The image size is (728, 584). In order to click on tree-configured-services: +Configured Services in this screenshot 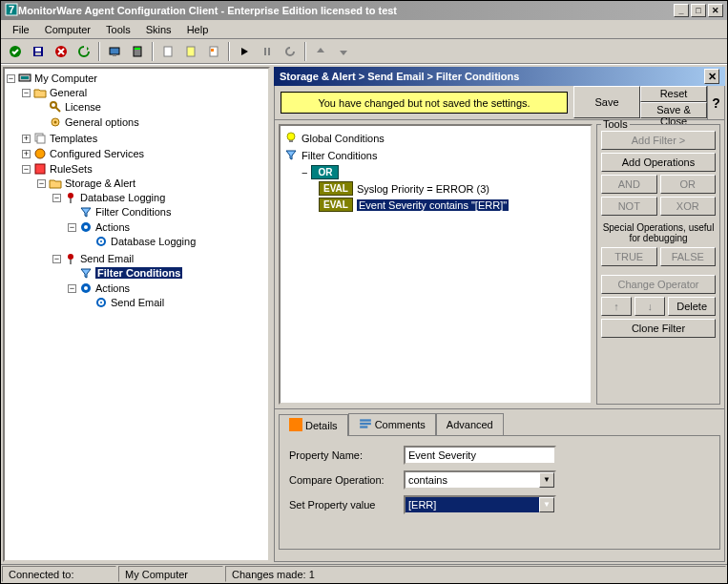, I will do `click(144, 154)`.